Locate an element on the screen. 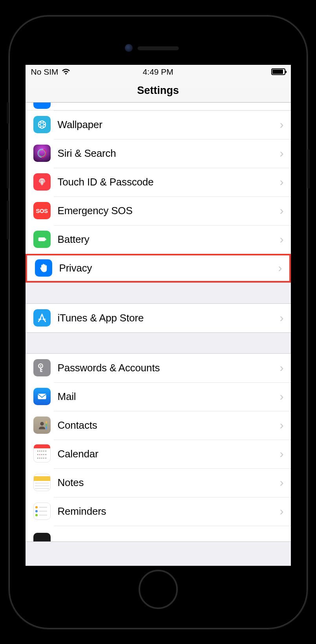  sos-icon: SOS is located at coordinates (42, 211).